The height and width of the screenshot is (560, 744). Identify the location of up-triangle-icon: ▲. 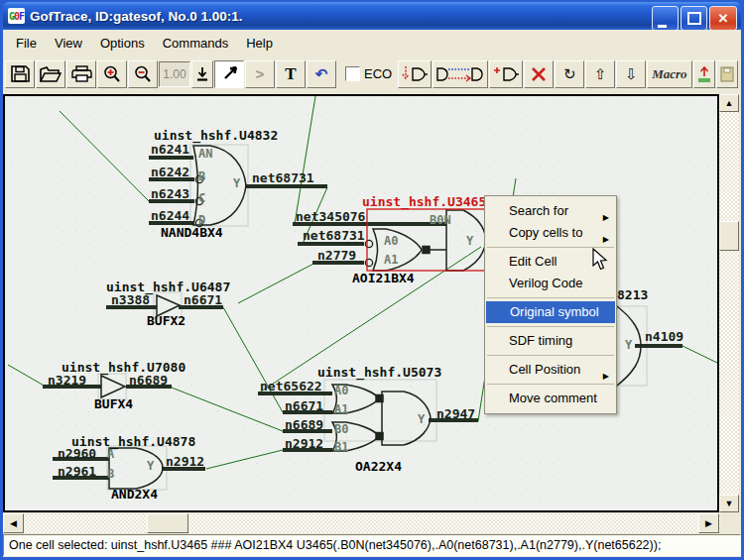
(730, 103).